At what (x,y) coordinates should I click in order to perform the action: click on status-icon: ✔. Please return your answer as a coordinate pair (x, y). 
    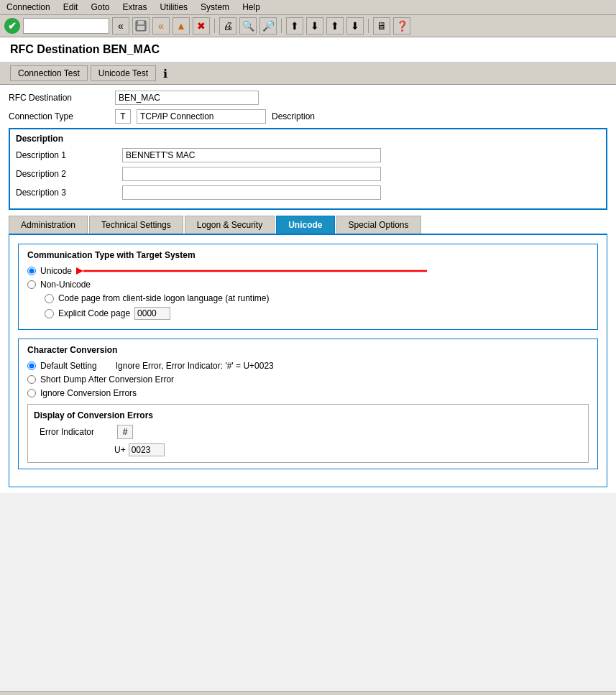
    Looking at the image, I should click on (12, 26).